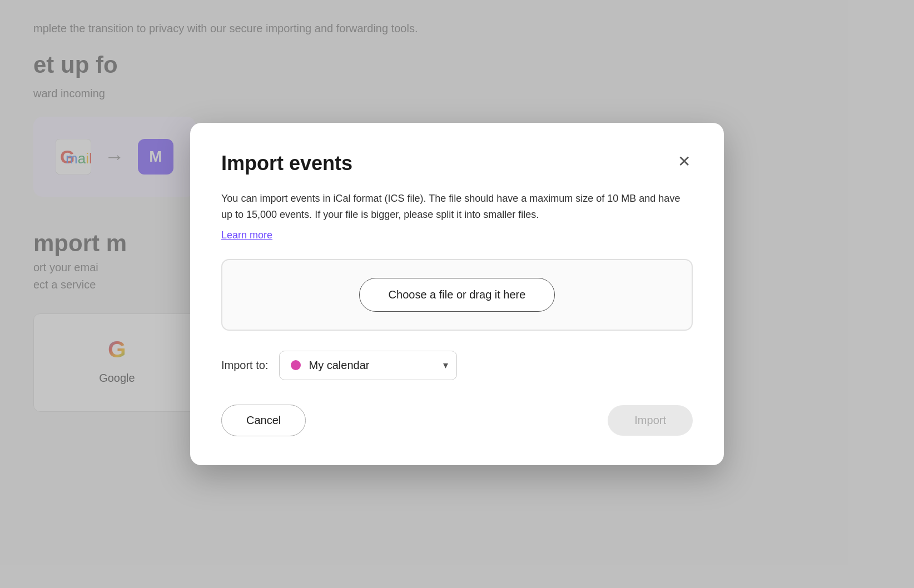 The image size is (914, 588). What do you see at coordinates (296, 365) in the screenshot?
I see `calendar-color-dot` at bounding box center [296, 365].